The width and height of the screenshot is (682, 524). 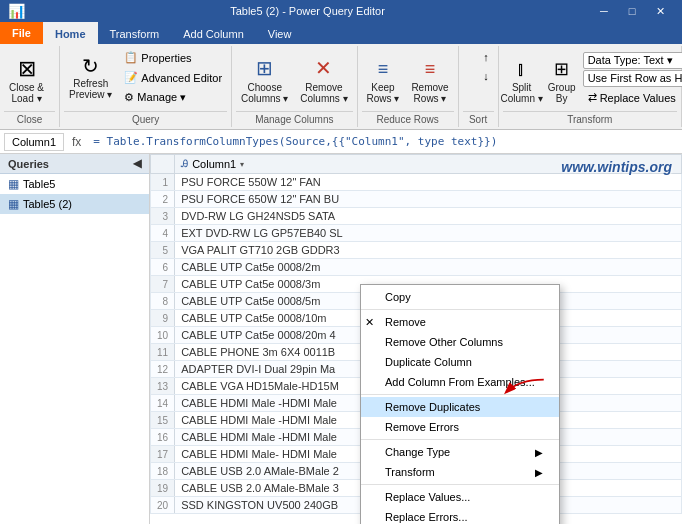 I want to click on properties-button: 📋 Properties, so click(x=173, y=58).